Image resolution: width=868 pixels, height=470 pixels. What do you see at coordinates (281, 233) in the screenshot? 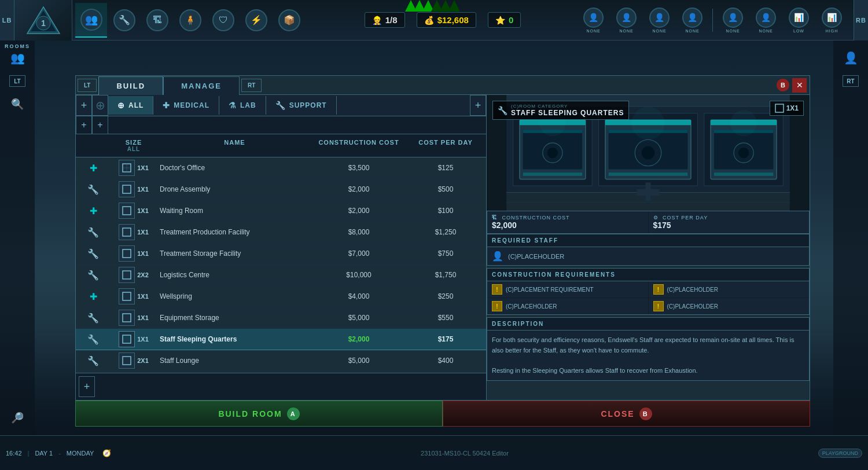
I see `table-row: 🔧 1X1 Treatment Production Facility $8,0…` at bounding box center [281, 233].